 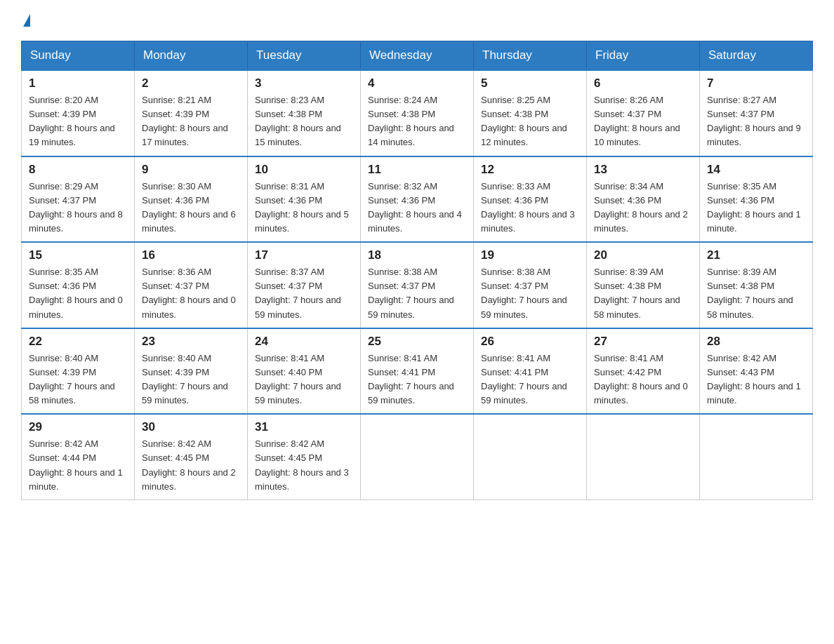 I want to click on calendar-header-monday: Monday, so click(x=191, y=56).